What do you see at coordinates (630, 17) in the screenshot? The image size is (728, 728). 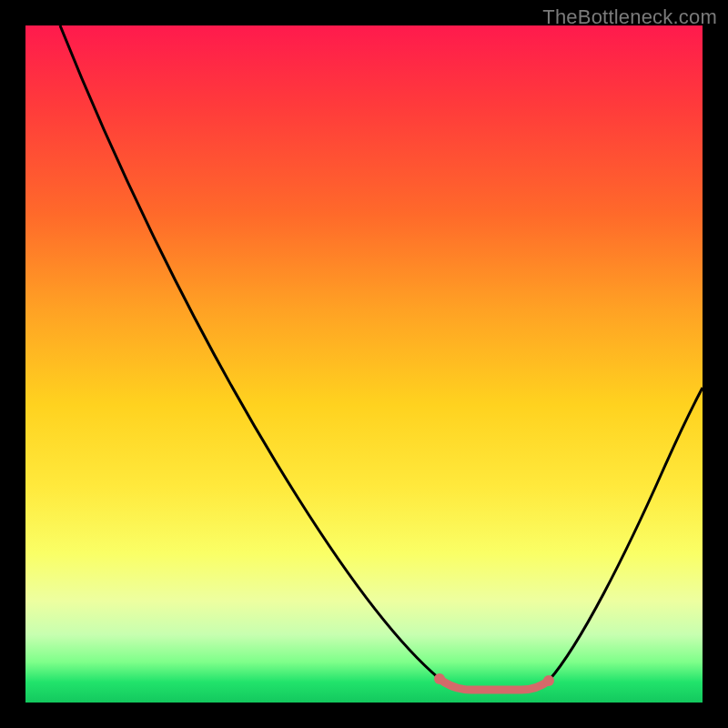 I see `watermark-text: TheBottleneck.com` at bounding box center [630, 17].